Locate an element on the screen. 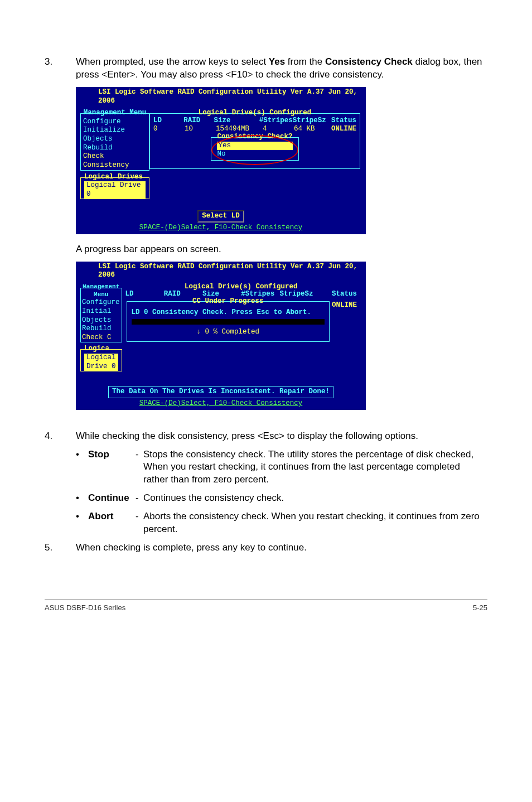 This screenshot has width=532, height=802. dialog-option-yes: Yes is located at coordinates (254, 146).